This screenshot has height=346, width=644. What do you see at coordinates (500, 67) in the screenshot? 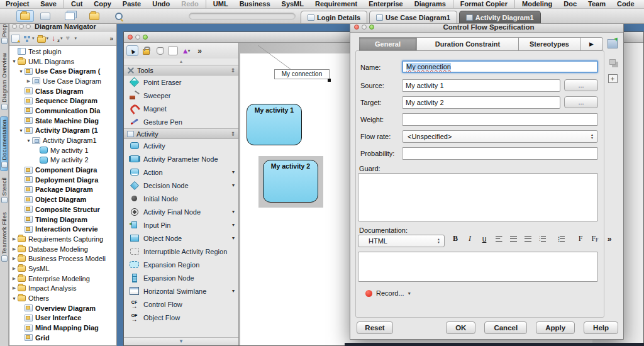
I see `name-field: My connection` at bounding box center [500, 67].